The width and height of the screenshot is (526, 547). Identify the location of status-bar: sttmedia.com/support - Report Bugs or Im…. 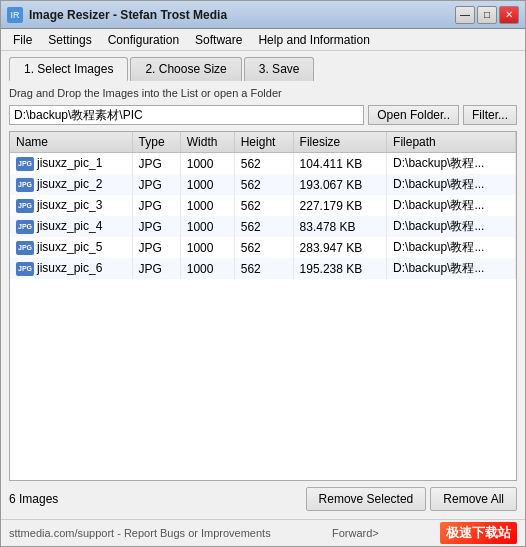
(263, 532).